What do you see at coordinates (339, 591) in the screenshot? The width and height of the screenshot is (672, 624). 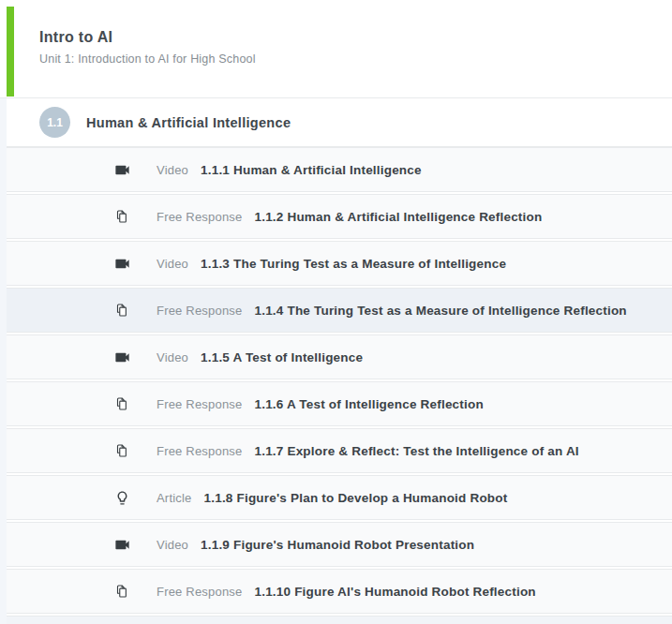 I see `list-item: Free Response 1.1.10 Figure AI's Humanoi…` at bounding box center [339, 591].